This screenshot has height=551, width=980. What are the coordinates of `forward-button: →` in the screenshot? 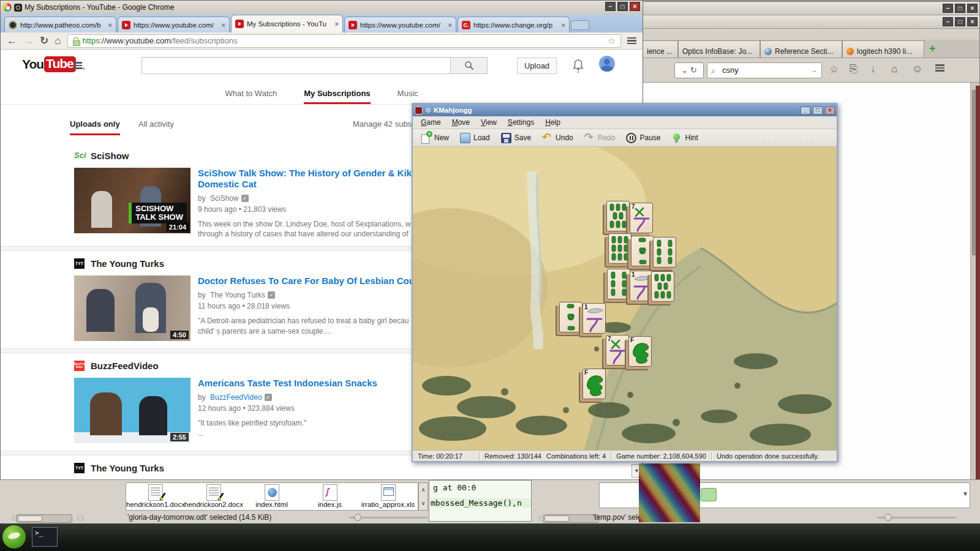 It's located at (28, 40).